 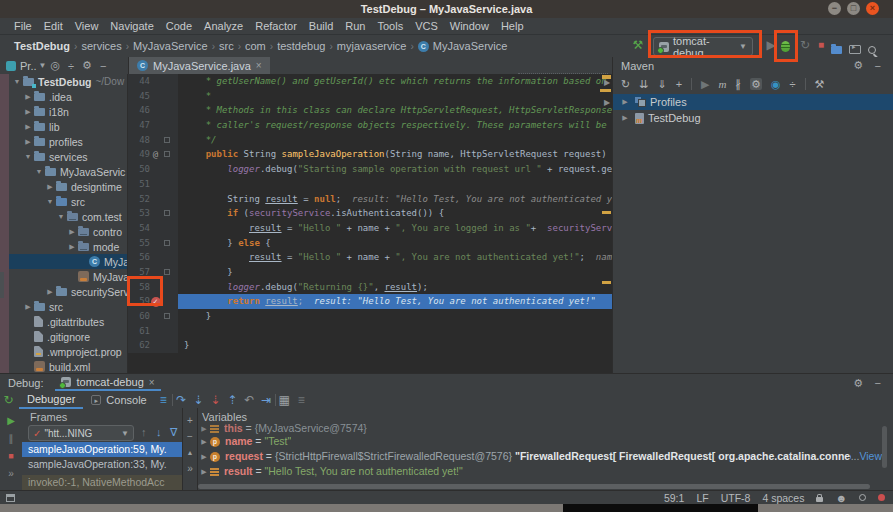 What do you see at coordinates (68, 172) in the screenshot?
I see `tree-item-myjavaservic: ▼MyJavaServic` at bounding box center [68, 172].